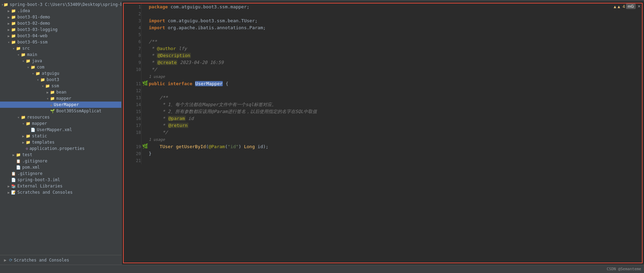 The width and height of the screenshot is (644, 273). Describe the element at coordinates (60, 5) in the screenshot. I see `tree-item-spring-boot-3: ▾📁spring-boot-3 C:\Users\53409\Desktop\s…` at that location.